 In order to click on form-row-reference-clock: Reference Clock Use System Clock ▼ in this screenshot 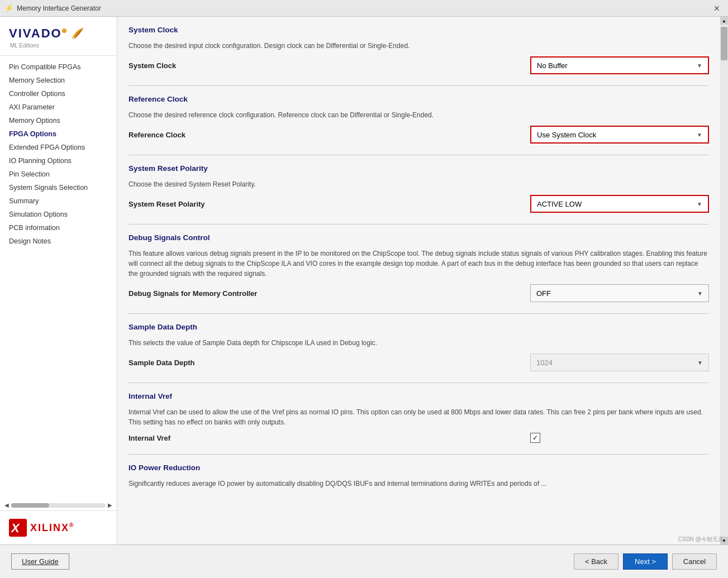, I will do `click(419, 135)`.